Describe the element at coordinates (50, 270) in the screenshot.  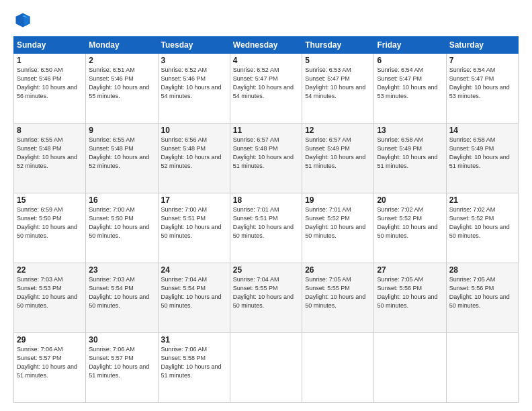
I see `day-number: 22` at that location.